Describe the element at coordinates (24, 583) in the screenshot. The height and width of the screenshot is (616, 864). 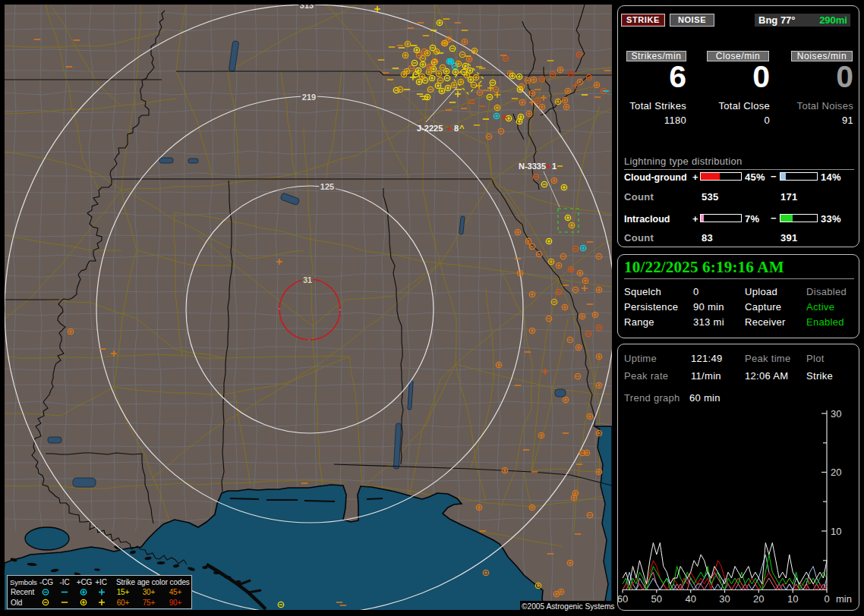
I see `svg-text: Symbols` at that location.